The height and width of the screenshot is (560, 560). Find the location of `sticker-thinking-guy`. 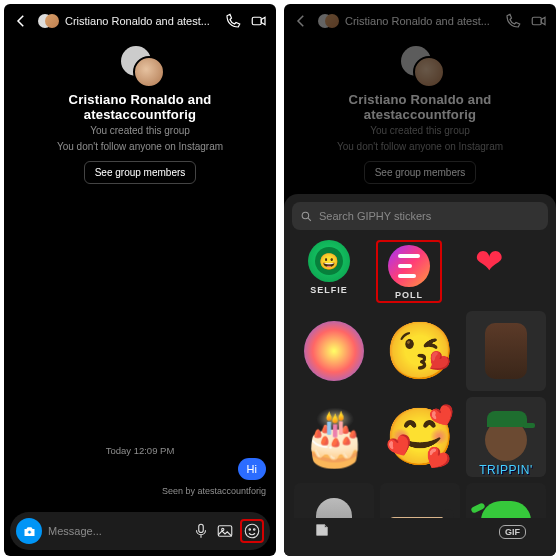

sticker-thinking-guy is located at coordinates (506, 351).